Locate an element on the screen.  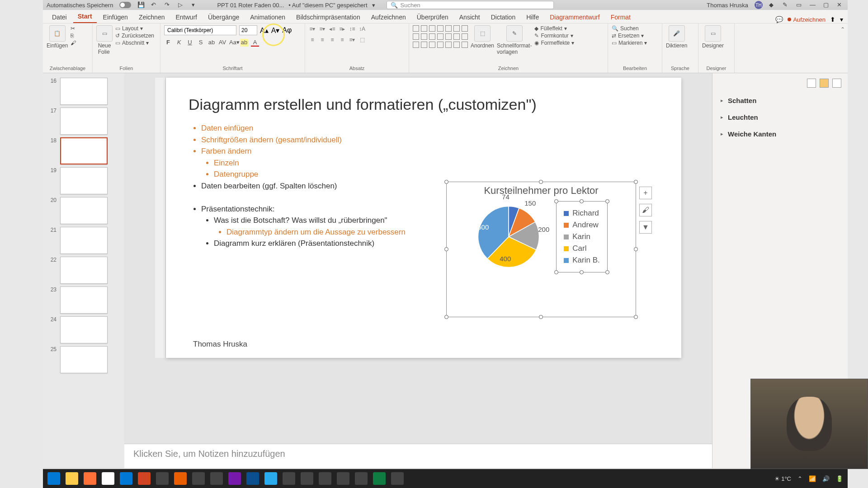
tray-wifi-icon: 📶 is located at coordinates (812, 479).